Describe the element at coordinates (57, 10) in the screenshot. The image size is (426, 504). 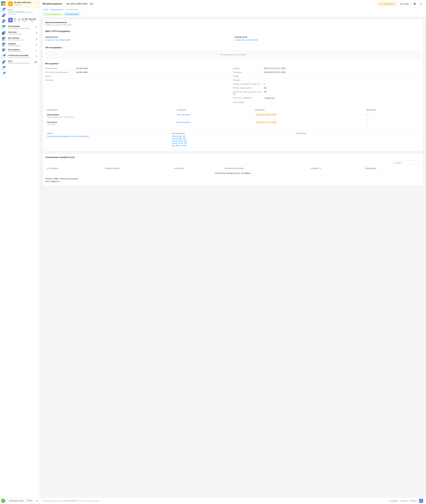
I see `breadcrumb-vitrina: Витрина данных` at that location.